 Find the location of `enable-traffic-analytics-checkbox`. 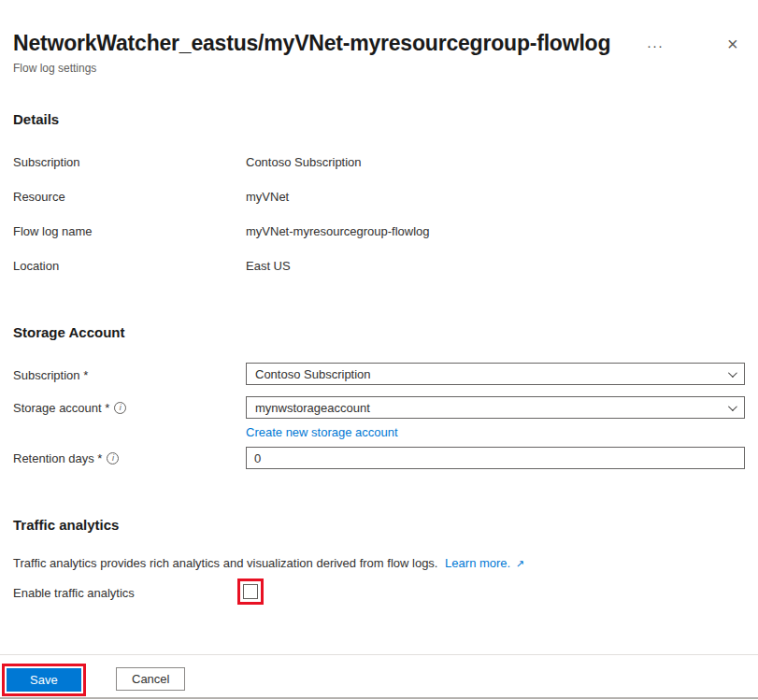

enable-traffic-analytics-checkbox is located at coordinates (250, 592).